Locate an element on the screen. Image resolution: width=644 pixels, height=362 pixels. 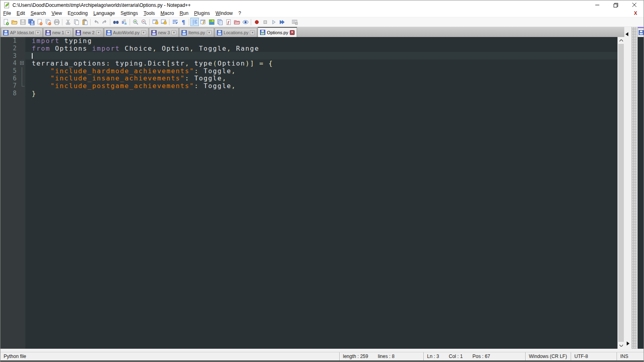
minimize-button is located at coordinates (597, 5).